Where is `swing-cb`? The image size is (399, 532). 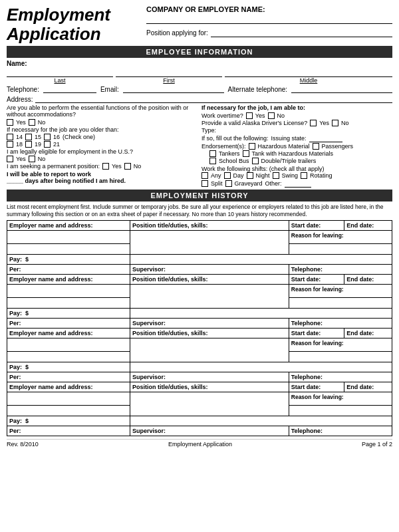 swing-cb is located at coordinates (276, 176).